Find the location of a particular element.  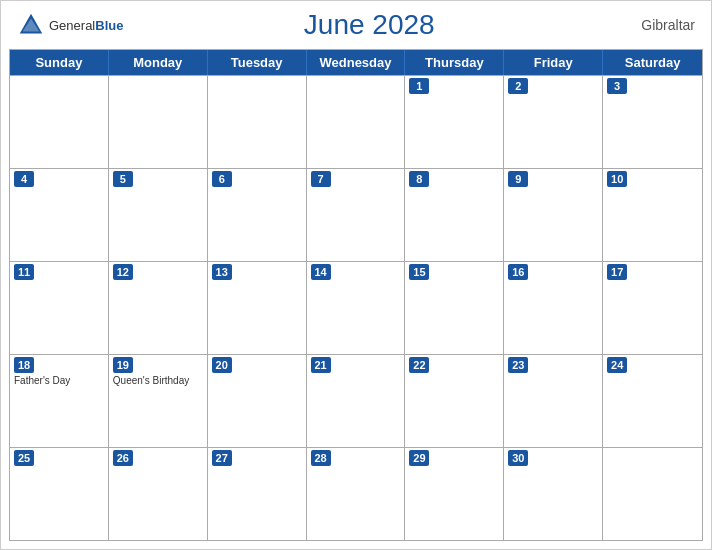

cell-date-number: 28 is located at coordinates (321, 458).